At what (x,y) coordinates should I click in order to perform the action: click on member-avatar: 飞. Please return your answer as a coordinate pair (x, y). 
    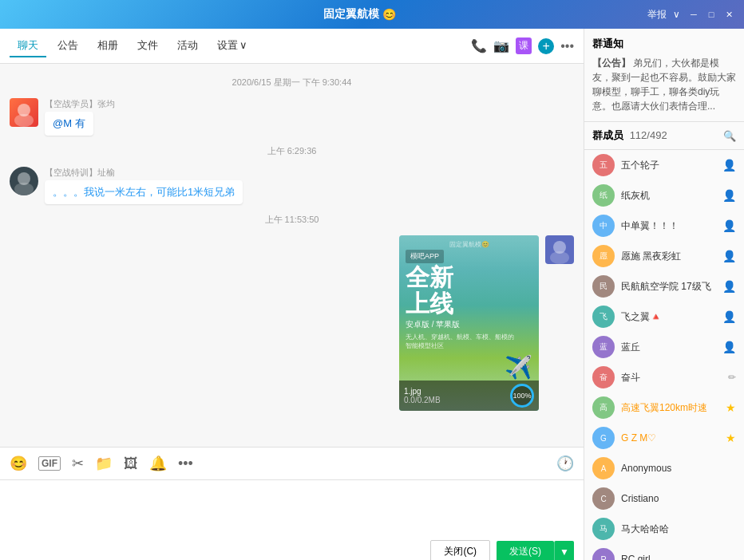
    Looking at the image, I should click on (604, 317).